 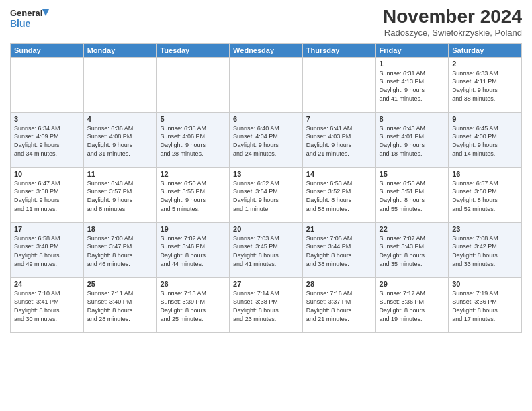 What do you see at coordinates (266, 195) in the screenshot?
I see `calendar-week-3: 10Sunrise: 6:47 AM Sunset: 3:58 PM Dayli…` at bounding box center [266, 195].